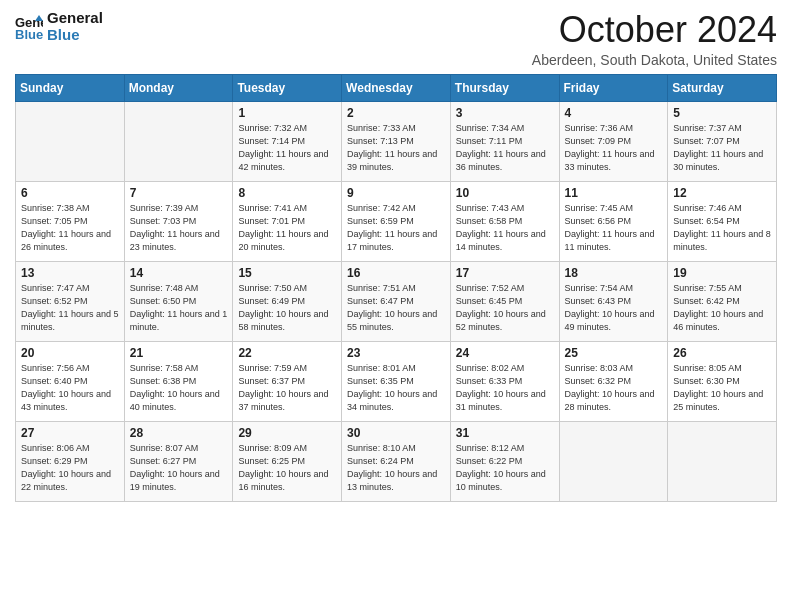  Describe the element at coordinates (396, 221) in the screenshot. I see `day-cell: 9Sunrise: 7:42 AM Sunset: 6:59 PM Daylig…` at that location.